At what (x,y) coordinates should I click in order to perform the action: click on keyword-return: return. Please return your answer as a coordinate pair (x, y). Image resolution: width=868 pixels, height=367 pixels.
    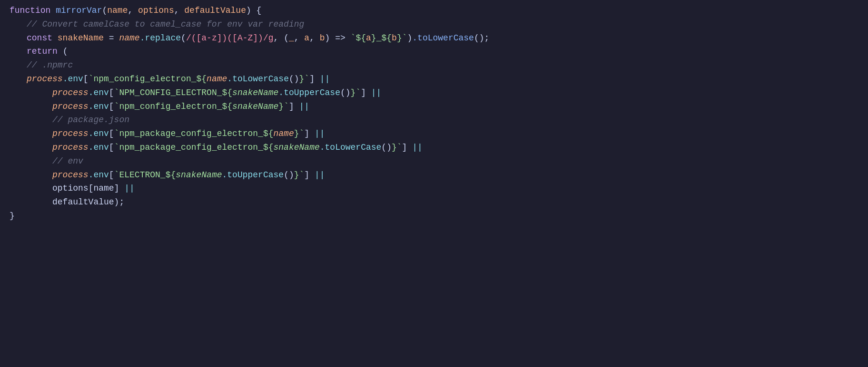
    Looking at the image, I should click on (45, 51).